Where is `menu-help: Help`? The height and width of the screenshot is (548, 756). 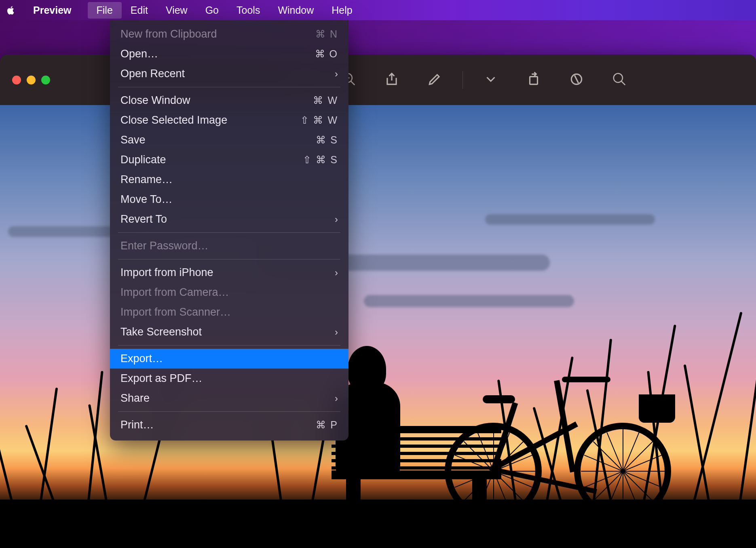 menu-help: Help is located at coordinates (342, 11).